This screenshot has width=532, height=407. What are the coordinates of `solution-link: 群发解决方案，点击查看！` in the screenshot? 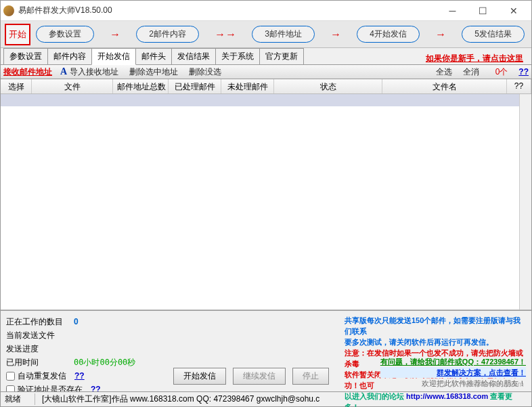 It's located at (453, 372).